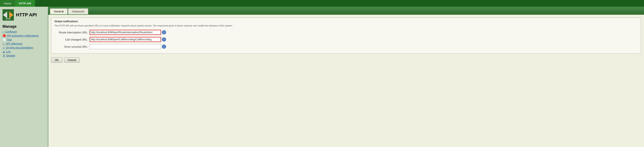  Describe the element at coordinates (4, 56) in the screenshot. I see `disable-icon: ⏸` at that location.